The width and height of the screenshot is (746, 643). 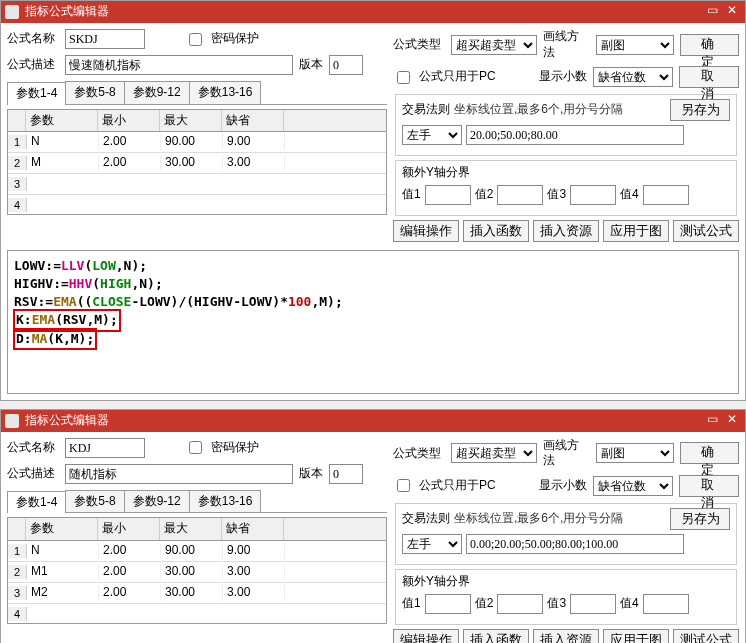 What do you see at coordinates (373, 421) in the screenshot?
I see `titlebar: 指标公式编辑器▭✕` at bounding box center [373, 421].